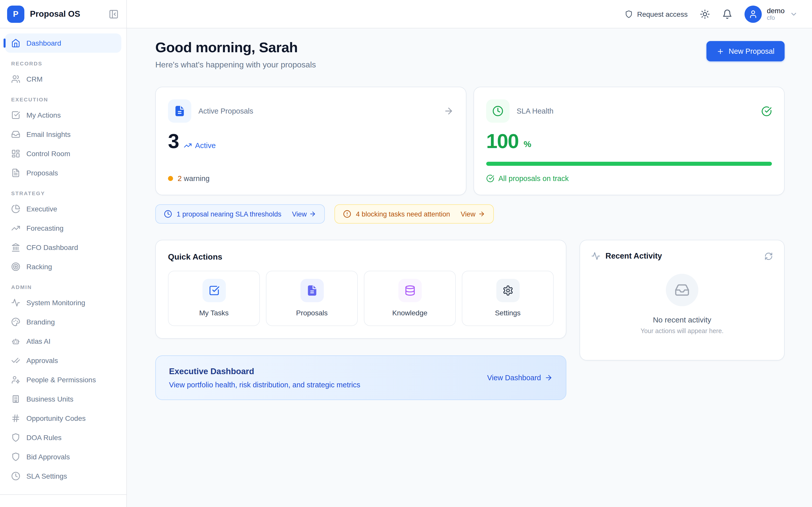 Image resolution: width=812 pixels, height=507 pixels. I want to click on recent-activity-header: Recent Activity, so click(682, 256).